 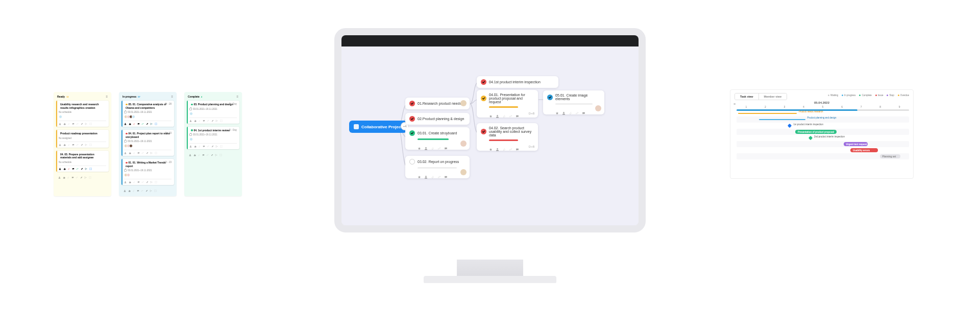 I want to click on kanban-card: D - 2304. 01. Project plan report to mak…, so click(x=148, y=143).